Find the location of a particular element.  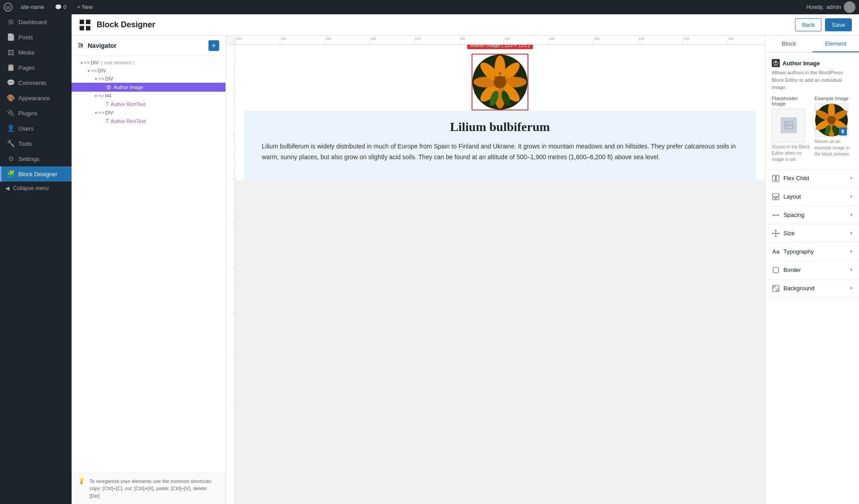

back-button: Back is located at coordinates (808, 25).